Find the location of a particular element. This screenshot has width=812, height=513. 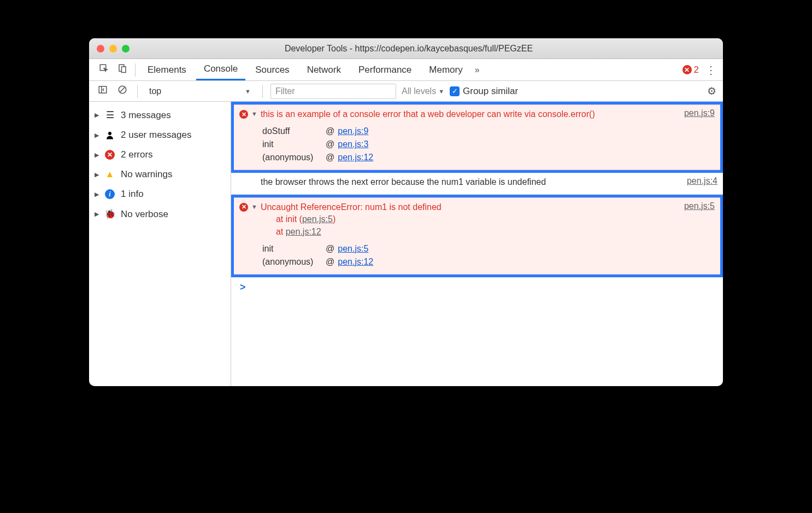

tab-elements: Elements is located at coordinates (167, 70).